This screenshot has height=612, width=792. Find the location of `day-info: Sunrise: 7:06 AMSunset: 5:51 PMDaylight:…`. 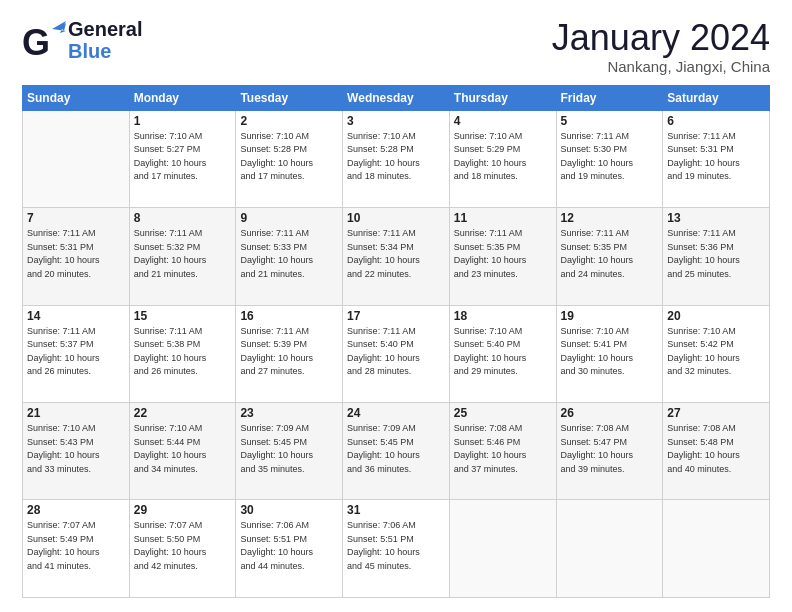

day-info: Sunrise: 7:06 AMSunset: 5:51 PMDaylight:… is located at coordinates (289, 546).